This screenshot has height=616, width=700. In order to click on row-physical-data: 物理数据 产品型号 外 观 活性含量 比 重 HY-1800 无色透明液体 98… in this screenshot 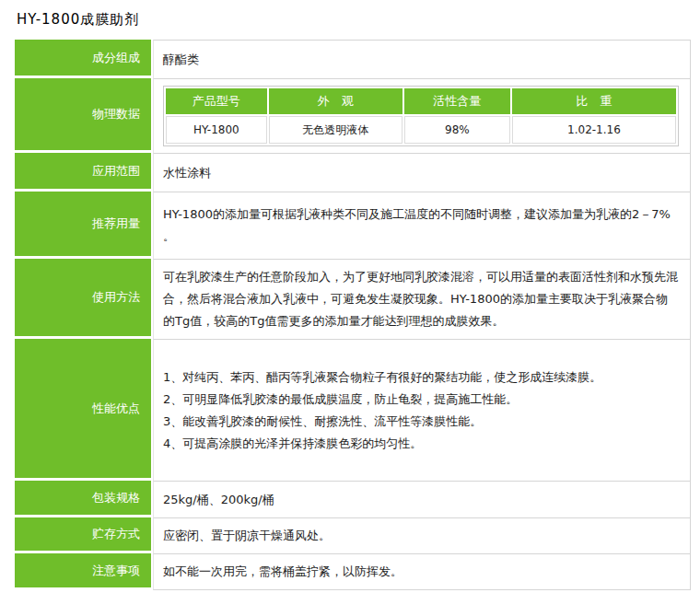, I will do `click(353, 116)`.